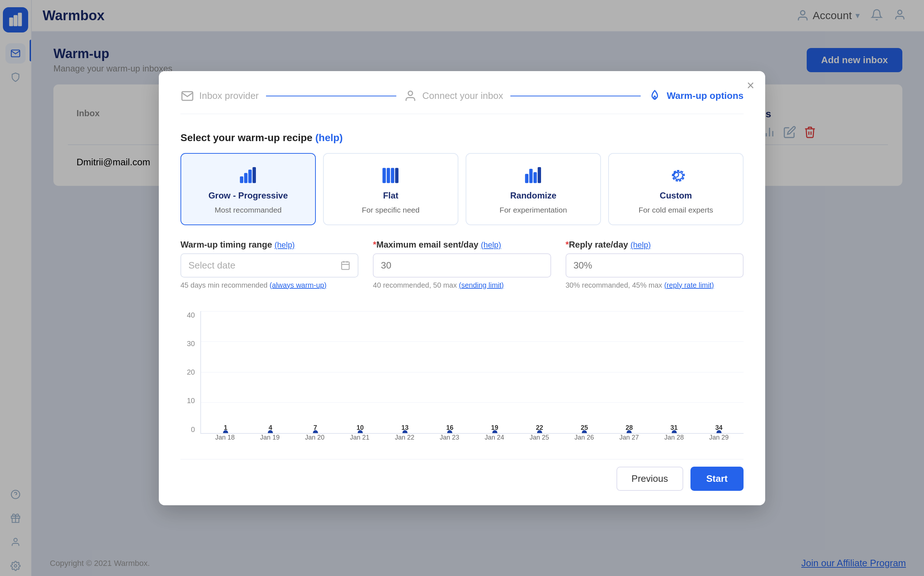 This screenshot has height=576, width=924. What do you see at coordinates (641, 245) in the screenshot?
I see `reply-rate-help-link: (help)` at bounding box center [641, 245].